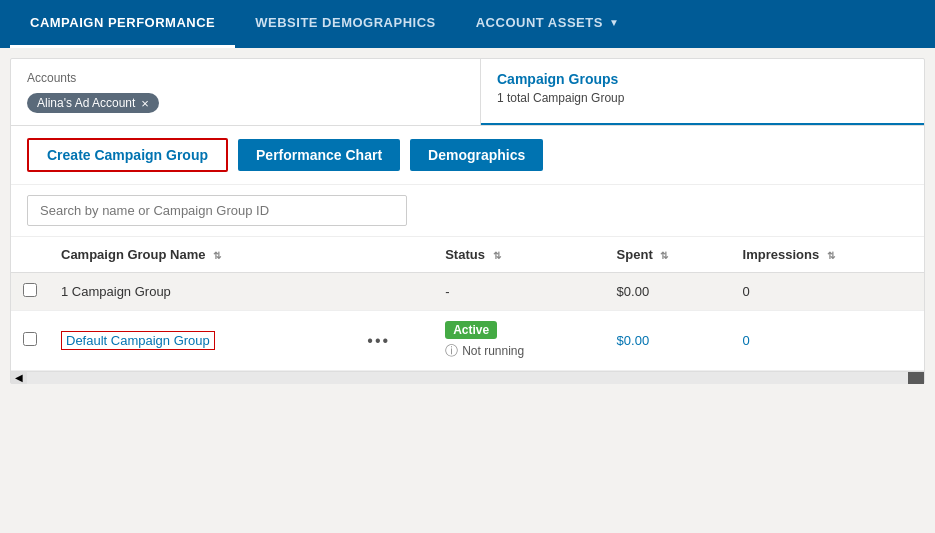  Describe the element at coordinates (30, 341) in the screenshot. I see `row2-checkbox-cell` at that location.